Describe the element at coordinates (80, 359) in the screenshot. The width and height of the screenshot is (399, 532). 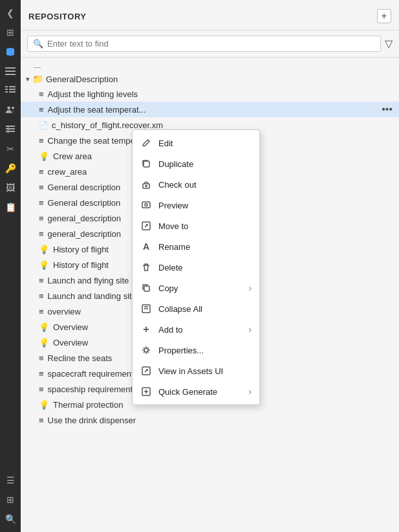
I see `item-label-17: Recline the seats` at that location.